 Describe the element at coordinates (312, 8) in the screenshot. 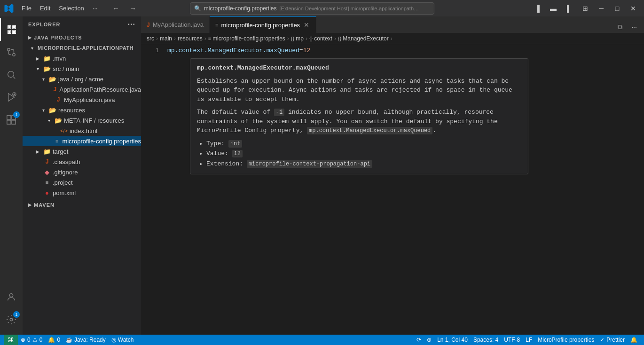

I see `search-bar: 🔍 microprofile-config.properties [Extens…` at that location.